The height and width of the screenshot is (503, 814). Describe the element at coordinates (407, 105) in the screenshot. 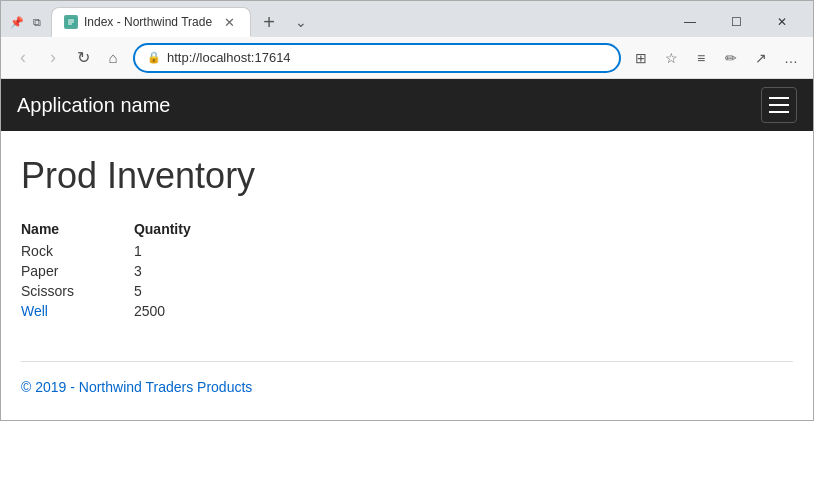

I see `app-header: Application name` at that location.